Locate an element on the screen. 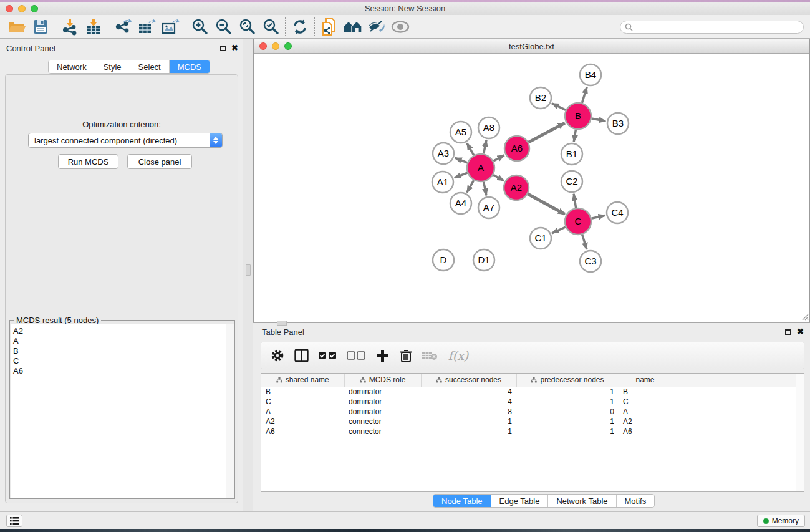 Image resolution: width=810 pixels, height=532 pixels. table-settings-button is located at coordinates (277, 355).